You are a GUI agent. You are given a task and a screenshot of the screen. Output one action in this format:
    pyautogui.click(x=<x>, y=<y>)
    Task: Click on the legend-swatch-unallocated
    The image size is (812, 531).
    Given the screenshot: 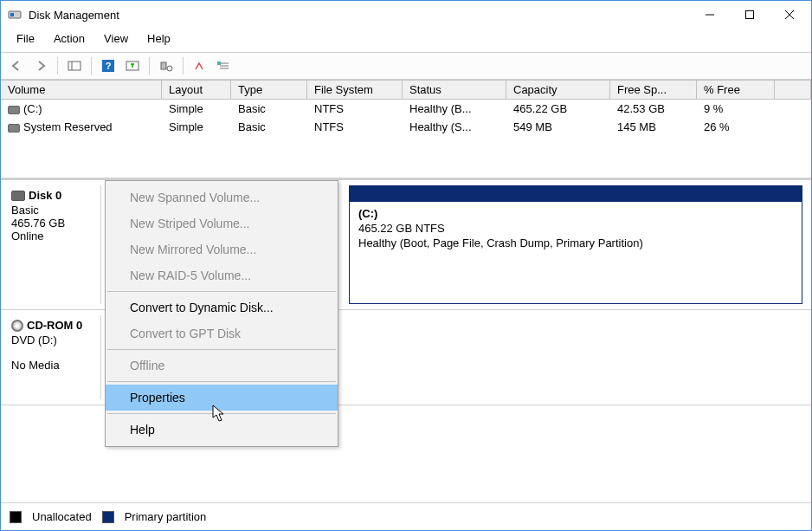 What is the action you would take?
    pyautogui.click(x=16, y=517)
    